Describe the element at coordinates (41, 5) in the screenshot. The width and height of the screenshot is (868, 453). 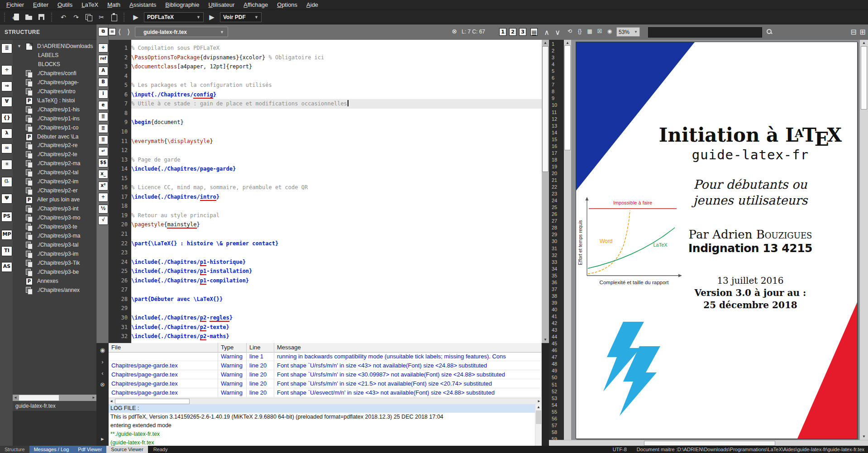
I see `menu-item-editer: Editer` at that location.